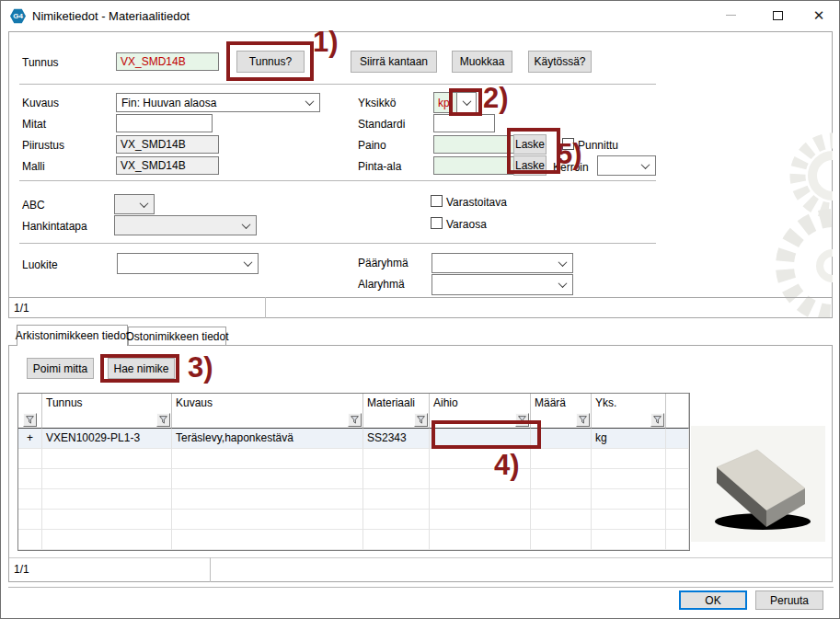  I want to click on malli-label: Malli, so click(33, 166).